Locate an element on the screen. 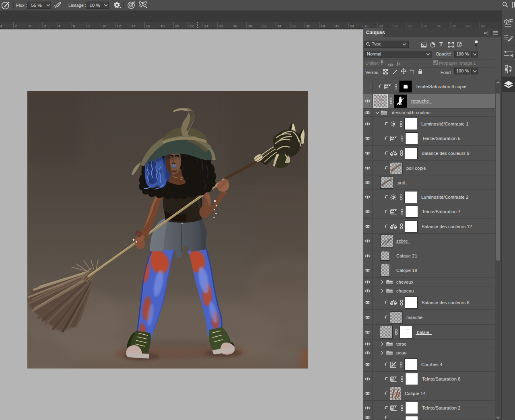 The image size is (515, 420). svg-text: 6 is located at coordinates (74, 26).